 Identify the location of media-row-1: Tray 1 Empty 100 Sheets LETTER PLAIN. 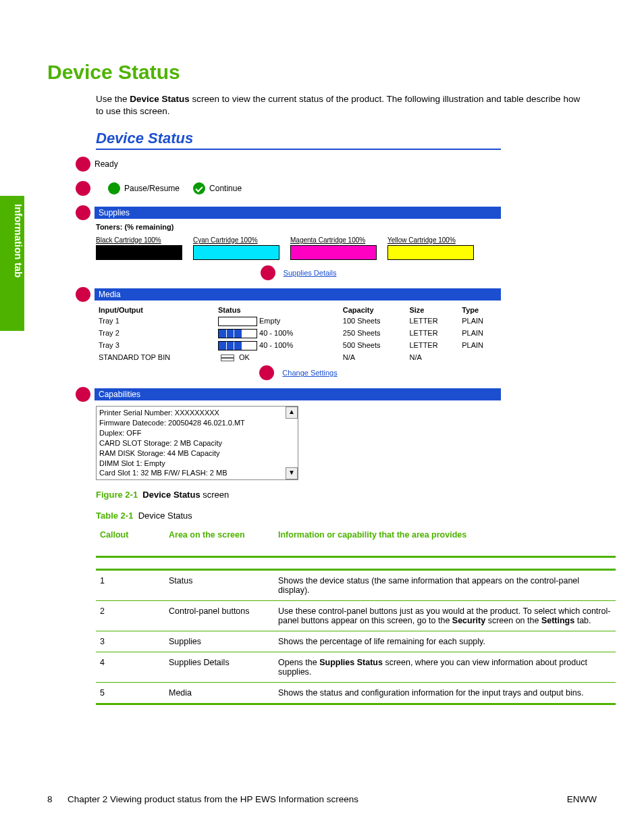
(298, 321).